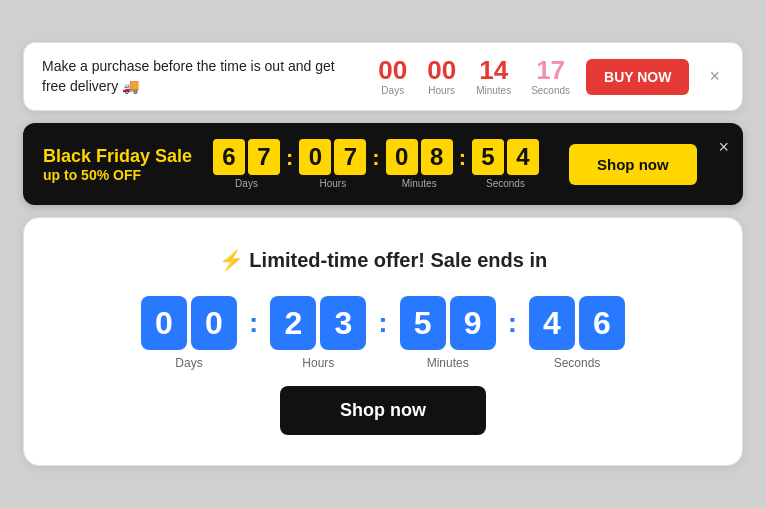 This screenshot has width=766, height=508. Describe the element at coordinates (383, 76) in the screenshot. I see `banner-1-container: Make a purchase before the time is out a…` at that location.